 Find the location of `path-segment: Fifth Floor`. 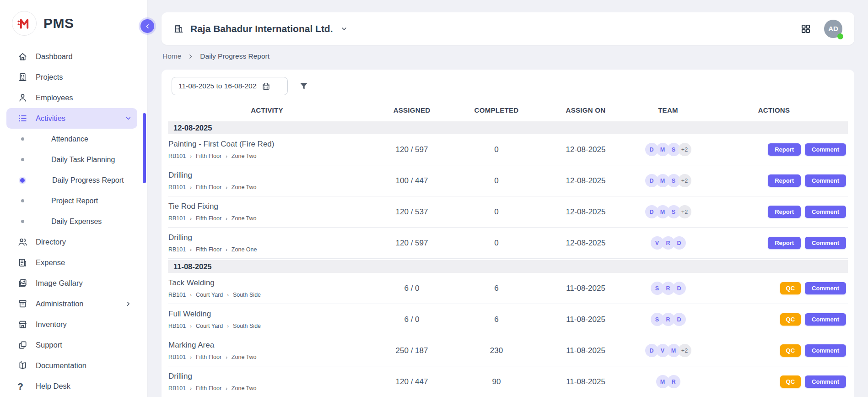

path-segment: Fifth Floor is located at coordinates (209, 218).